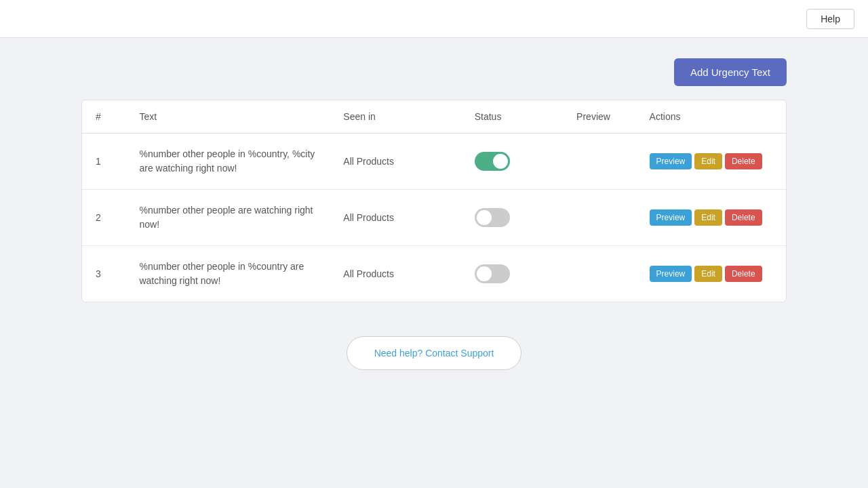  What do you see at coordinates (228, 274) in the screenshot?
I see `row-text: %number other people in %country are wat…` at bounding box center [228, 274].